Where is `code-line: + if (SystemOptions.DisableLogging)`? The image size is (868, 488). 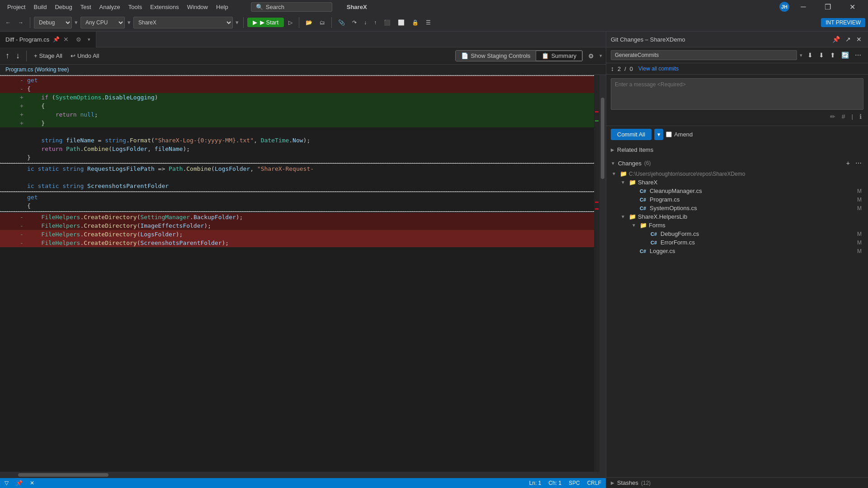
code-line: + if (SystemOptions.DisableLogging) is located at coordinates (297, 98).